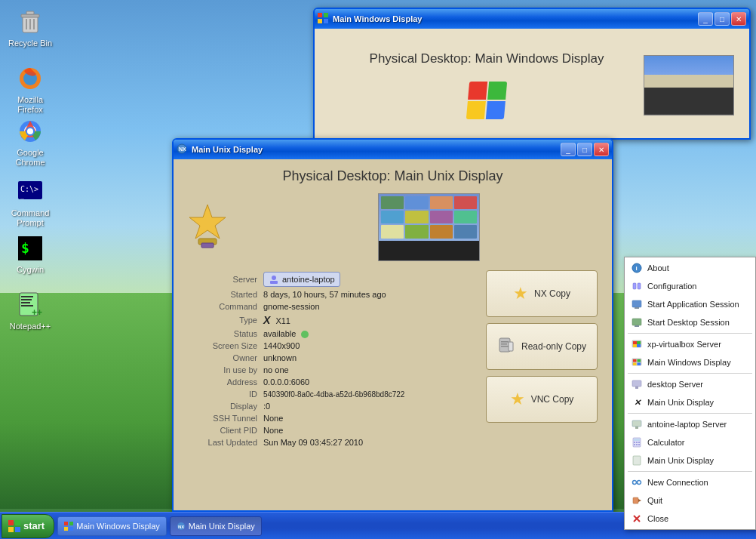 Image resolution: width=756 pixels, height=539 pixels. What do you see at coordinates (370, 394) in the screenshot?
I see `id-value: 540390f0-8a0c-4dba-a52d-6b968bd8c722` at bounding box center [370, 394].